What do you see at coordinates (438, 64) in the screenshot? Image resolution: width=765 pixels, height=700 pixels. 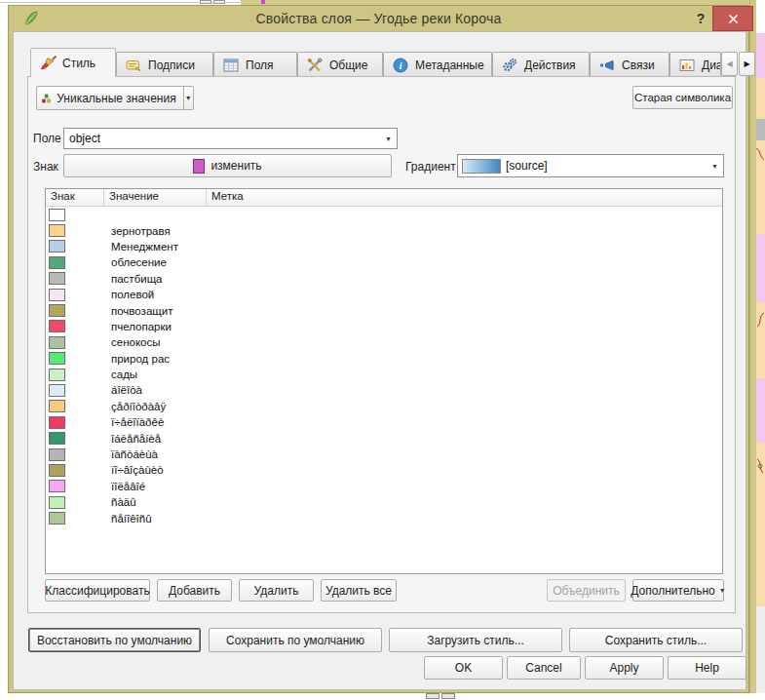 I see `tab-metadata: iМетаданные` at bounding box center [438, 64].